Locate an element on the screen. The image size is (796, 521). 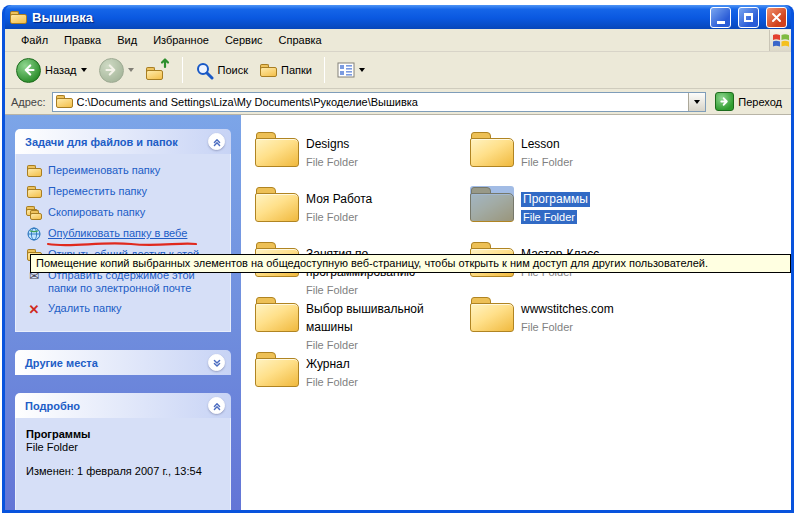
menu-item-edit: Правка is located at coordinates (82, 40).